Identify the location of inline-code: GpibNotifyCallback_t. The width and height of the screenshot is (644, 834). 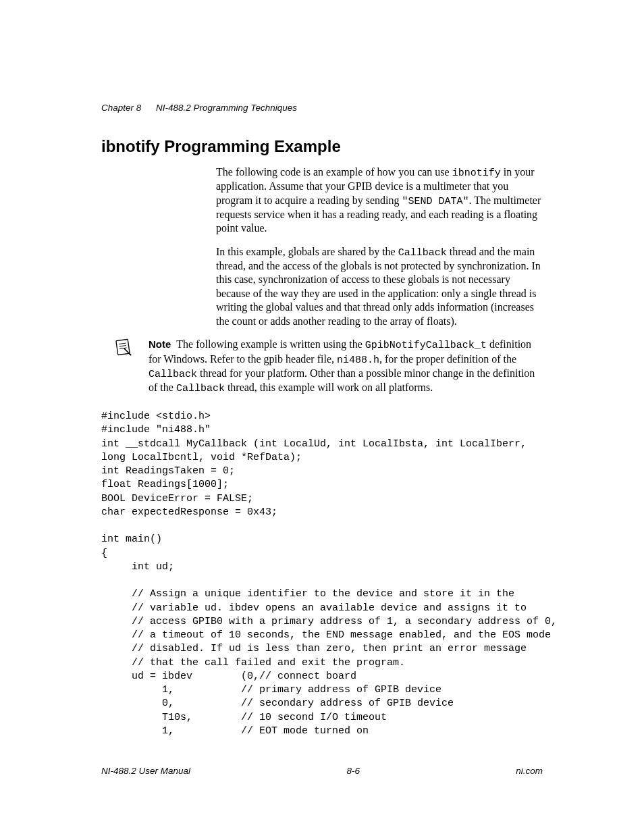
(426, 346).